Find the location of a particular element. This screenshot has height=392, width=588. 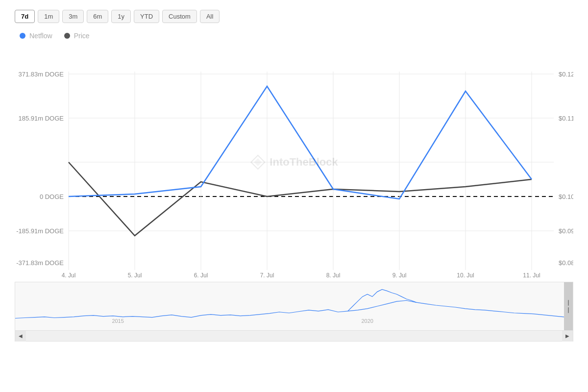

chart-legend: Netflow Price is located at coordinates (294, 36).